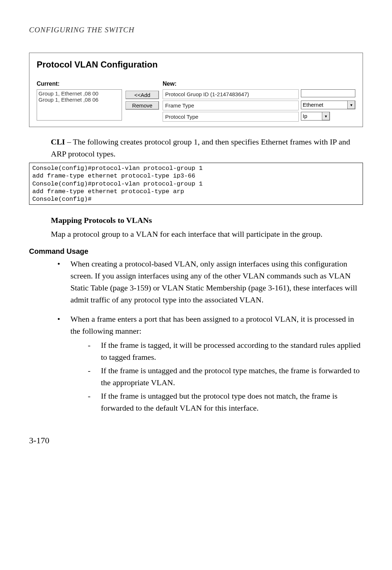 The image size is (392, 570). Describe the element at coordinates (79, 99) in the screenshot. I see `list-item: Group 1, Ethernet ,08 06` at that location.